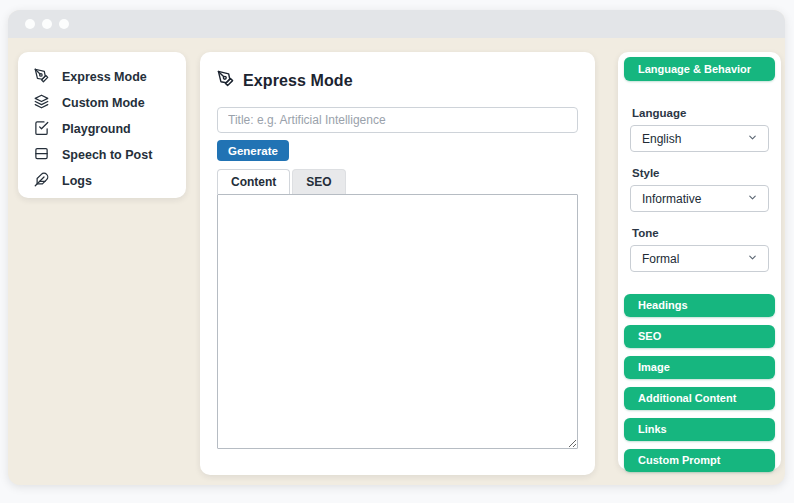 The image size is (794, 503). What do you see at coordinates (700, 190) in the screenshot?
I see `style-field: Style Informative` at bounding box center [700, 190].